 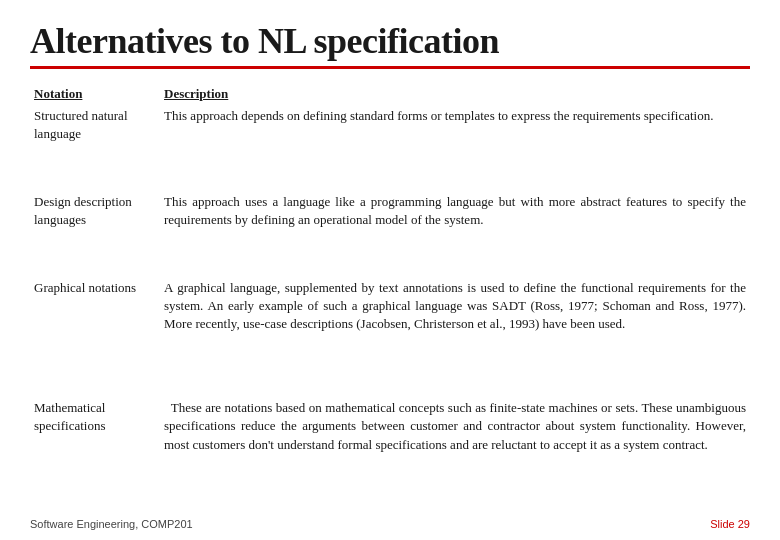 What do you see at coordinates (455, 94) in the screenshot?
I see `header-description-cell: Description` at bounding box center [455, 94].